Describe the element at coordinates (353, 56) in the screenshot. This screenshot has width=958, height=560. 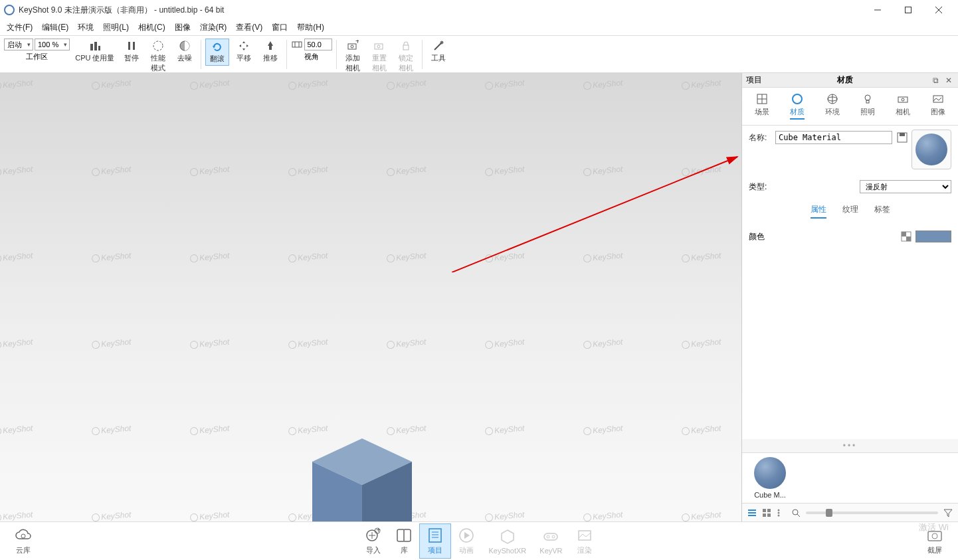
I see `add-camera-button: + 添加 相机` at that location.